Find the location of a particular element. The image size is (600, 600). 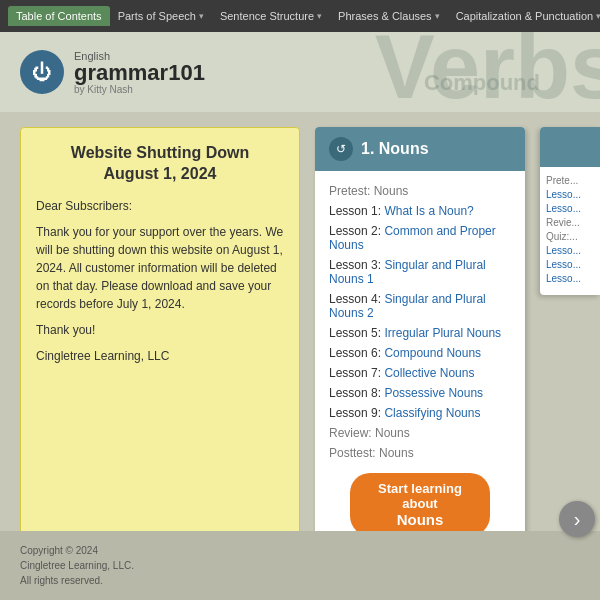

nav-parts-of-speech: Parts of Speech ▾ is located at coordinates (161, 16).